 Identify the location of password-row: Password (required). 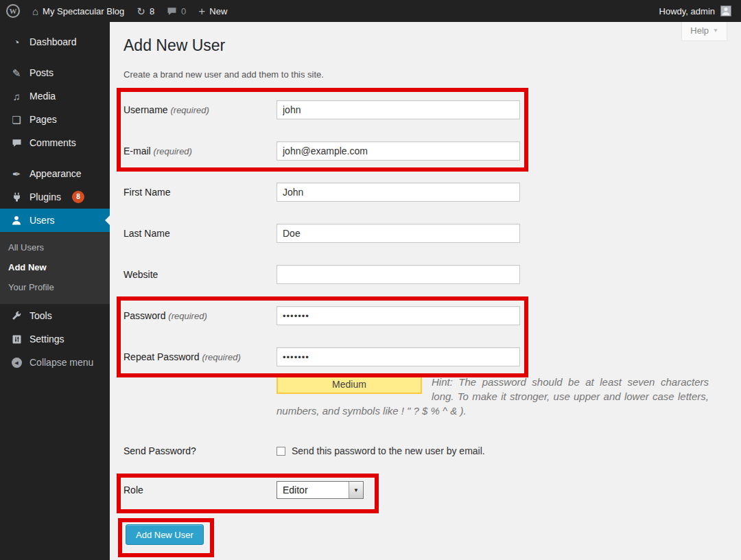
(425, 316).